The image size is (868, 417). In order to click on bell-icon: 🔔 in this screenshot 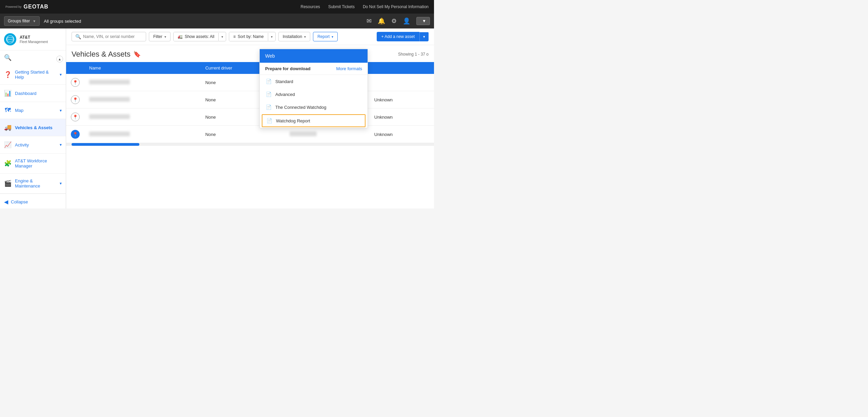, I will do `click(381, 21)`.